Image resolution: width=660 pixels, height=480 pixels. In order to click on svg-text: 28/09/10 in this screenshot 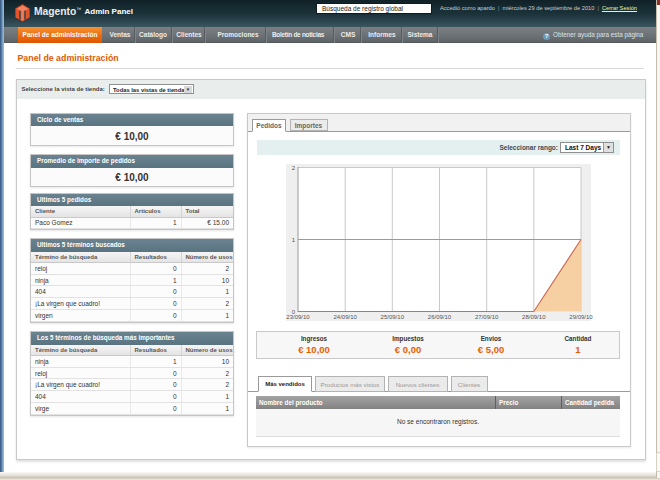, I will do `click(534, 317)`.